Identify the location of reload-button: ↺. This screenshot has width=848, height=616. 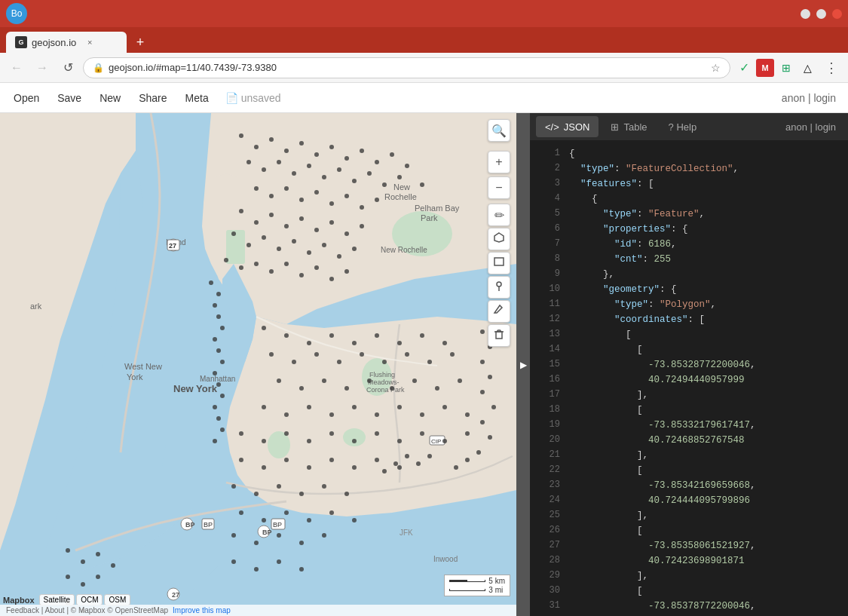
(68, 68).